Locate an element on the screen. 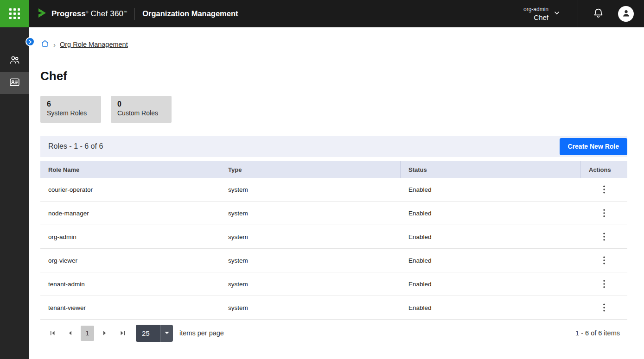 The width and height of the screenshot is (644, 359). roles-panel-title: Roles - 1 - 6 of 6 is located at coordinates (76, 146).